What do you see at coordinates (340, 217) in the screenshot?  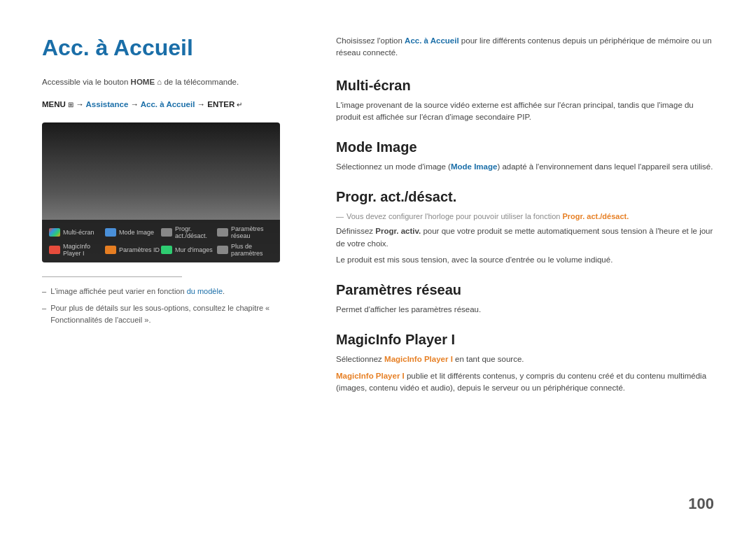 I see `progr-dash: ―` at bounding box center [340, 217].